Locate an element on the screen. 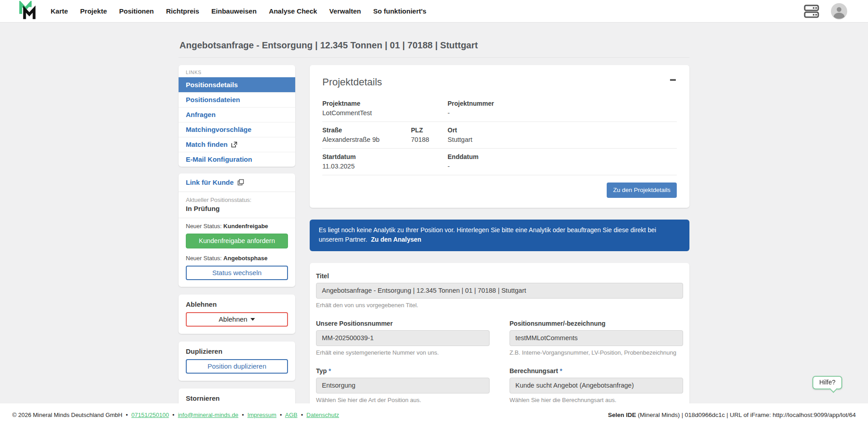  footer-ide-info: (Mineral Minds) | 018d0966dc1c | URL of … is located at coordinates (746, 415).